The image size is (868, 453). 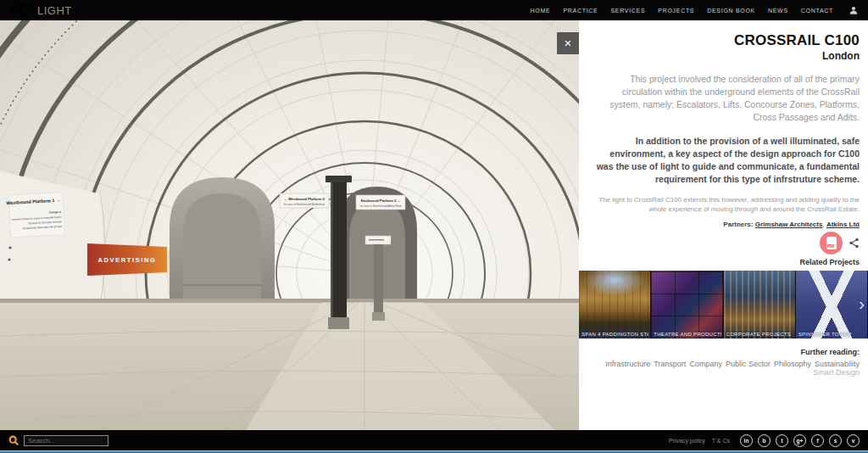 What do you see at coordinates (854, 243) in the screenshot?
I see `share-icon` at bounding box center [854, 243].